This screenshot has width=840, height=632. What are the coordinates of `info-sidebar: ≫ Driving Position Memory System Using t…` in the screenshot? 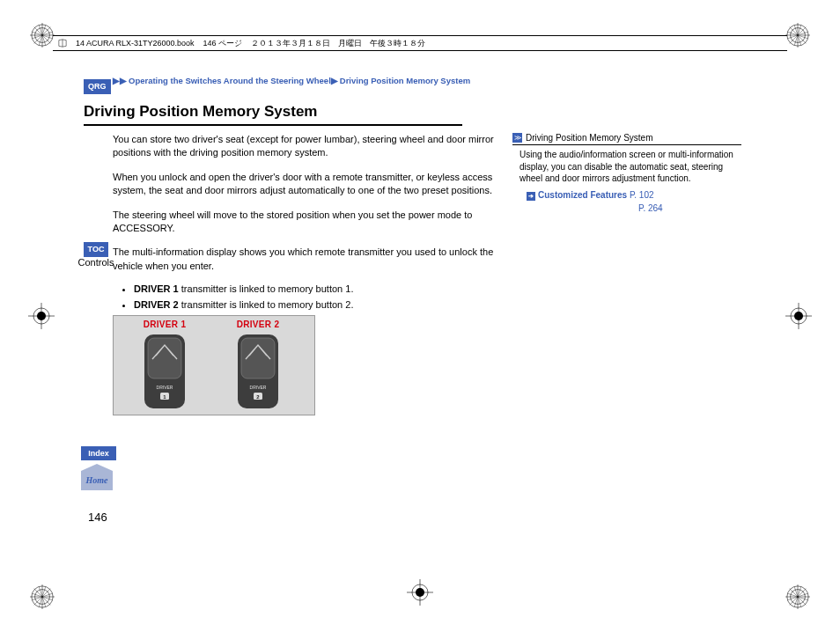 It's located at (627, 275).